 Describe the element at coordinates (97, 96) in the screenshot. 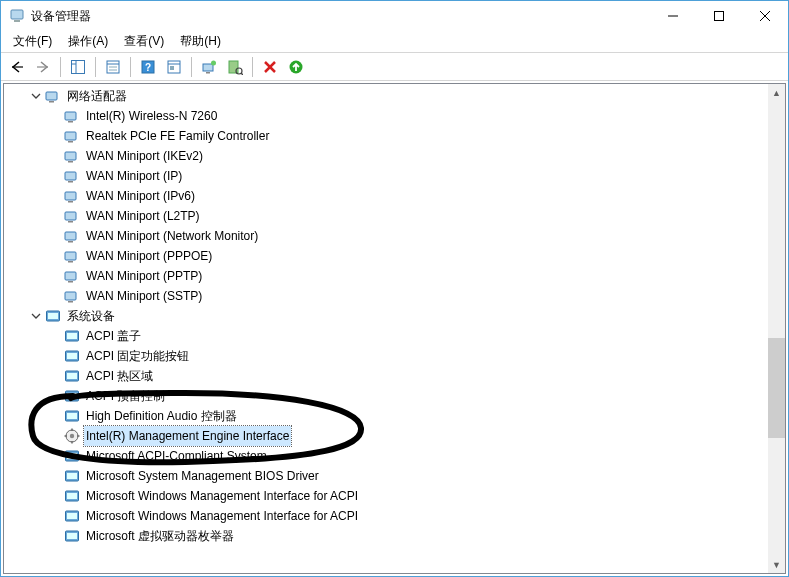

I see `tree-item-label: 网络适配器` at that location.